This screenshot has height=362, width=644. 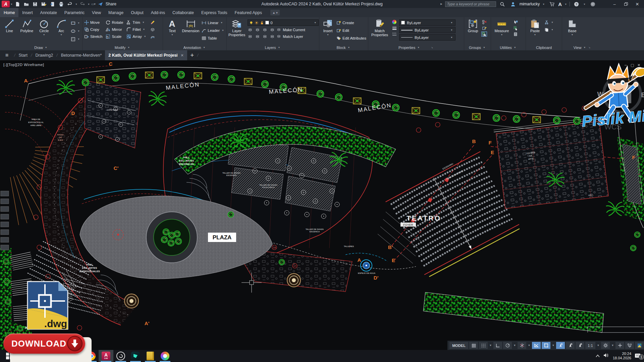 I want to click on offset-button, so click(x=153, y=36).